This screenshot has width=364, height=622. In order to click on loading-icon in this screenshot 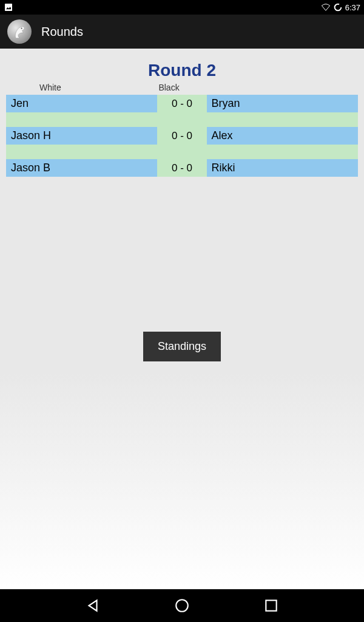, I will do `click(338, 7)`.